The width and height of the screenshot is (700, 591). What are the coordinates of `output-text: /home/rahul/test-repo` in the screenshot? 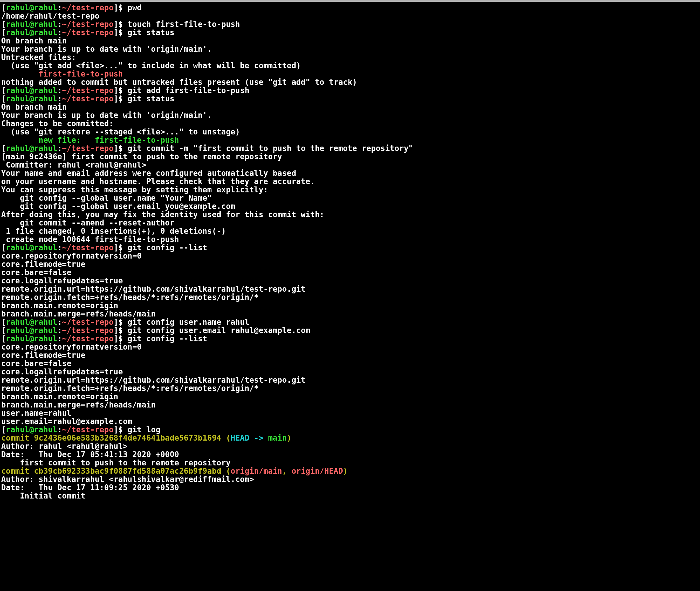 It's located at (50, 16).